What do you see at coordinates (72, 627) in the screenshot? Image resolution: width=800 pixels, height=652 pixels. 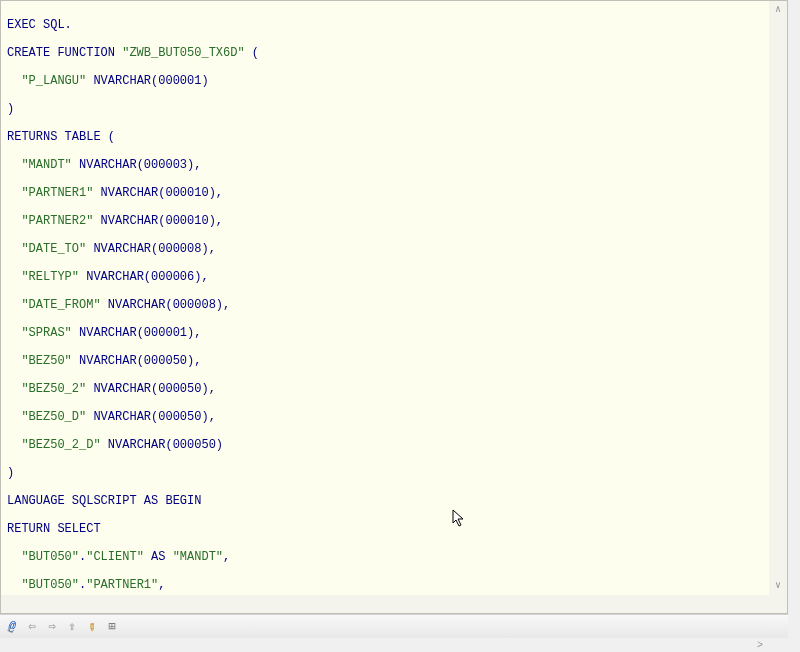 I see `nav-out-icon: ⇧` at bounding box center [72, 627].